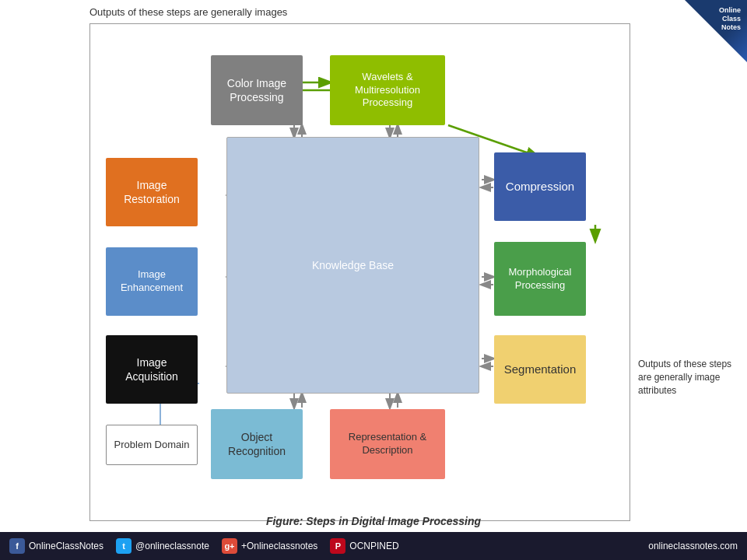 This screenshot has height=560, width=747. Describe the element at coordinates (693, 546) in the screenshot. I see `footer-website: onlineclassnotes.com` at that location.